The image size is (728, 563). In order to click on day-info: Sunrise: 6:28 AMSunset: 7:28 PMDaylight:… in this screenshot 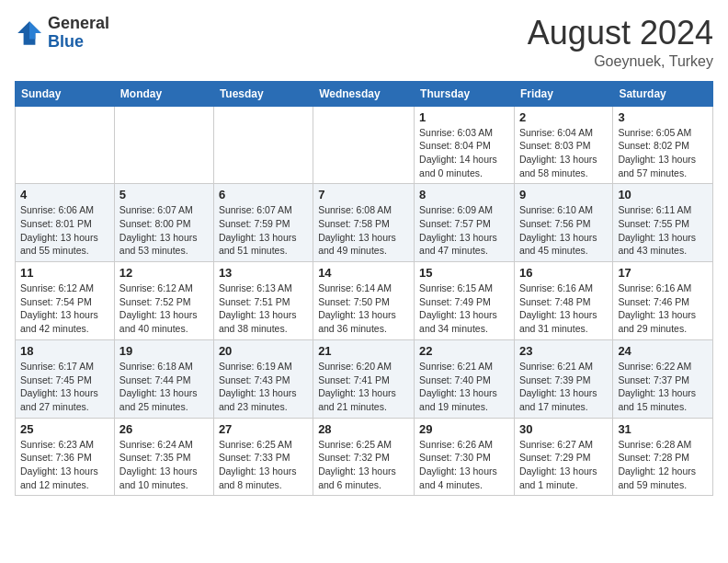, I will do `click(663, 465)`.